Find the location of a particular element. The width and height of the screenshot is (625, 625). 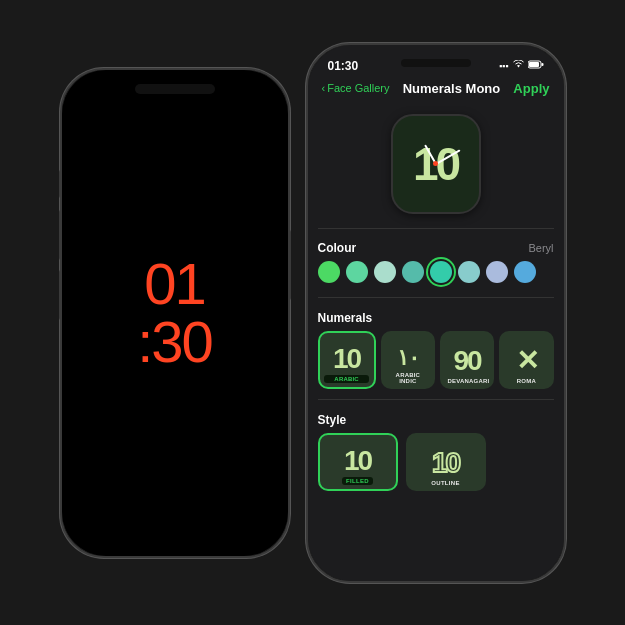

colour-header-row: Colour Beryl is located at coordinates (436, 248).